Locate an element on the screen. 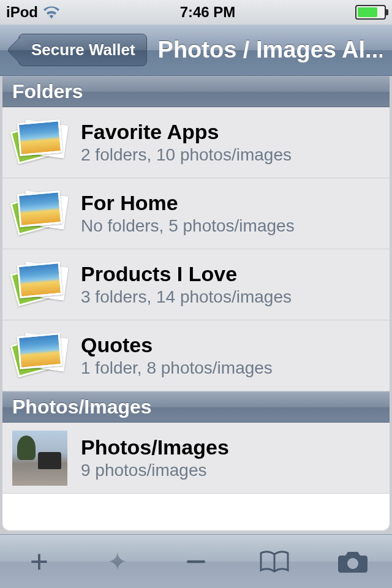  folder-subtitle: No folders, 5 photos/images is located at coordinates (187, 226).